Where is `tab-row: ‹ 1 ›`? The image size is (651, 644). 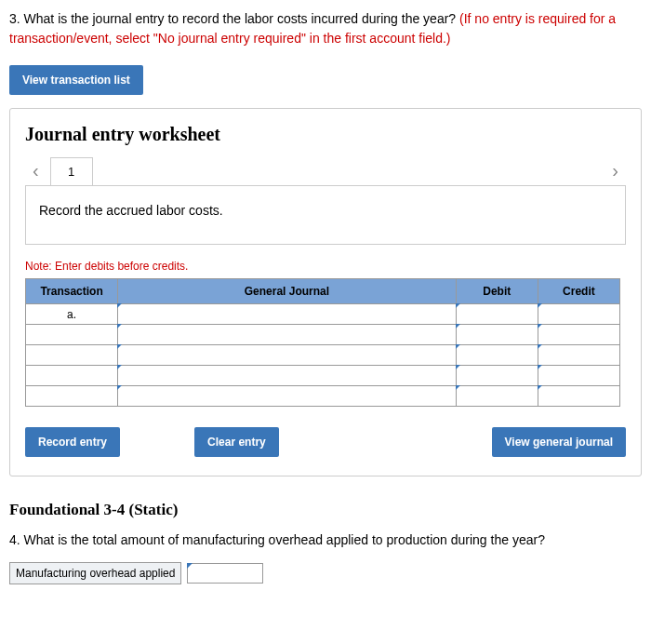
tab-row: ‹ 1 › is located at coordinates (326, 171).